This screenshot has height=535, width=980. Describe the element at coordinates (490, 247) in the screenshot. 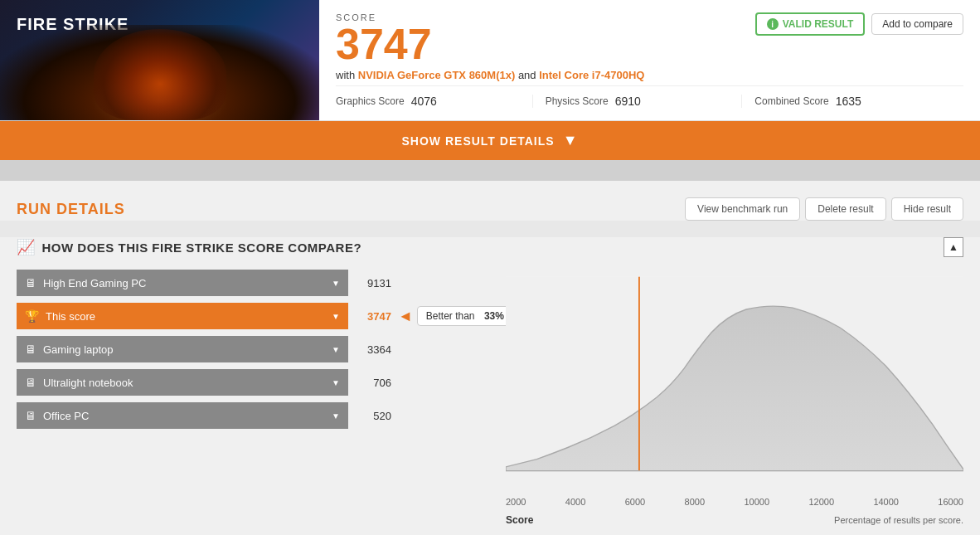

I see `compare-title-row: 📈 HOW DOES THIS FIRE STRIKE SCORE COMPAR…` at that location.